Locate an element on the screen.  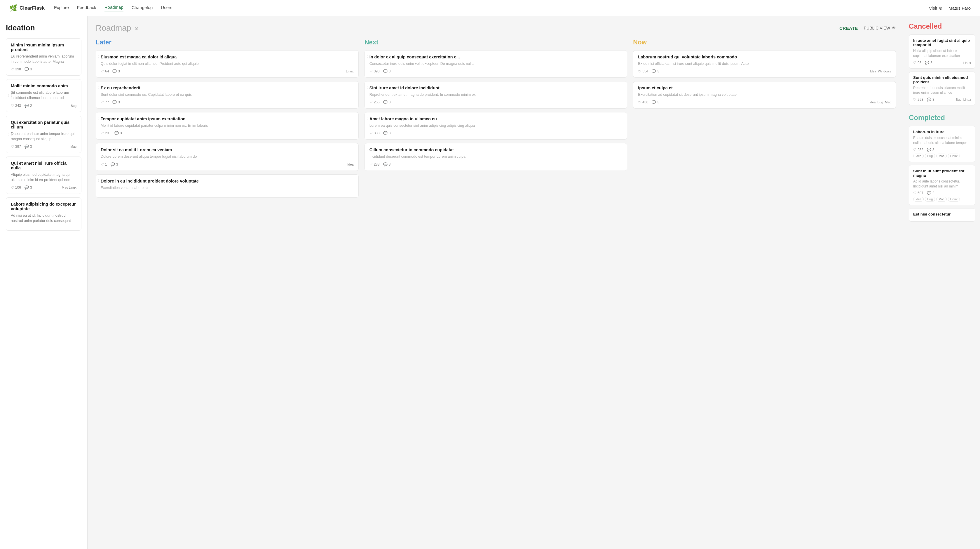
table-row: ⋮⋮ Dolore in eu incididunt proident dolo… is located at coordinates (228, 186).